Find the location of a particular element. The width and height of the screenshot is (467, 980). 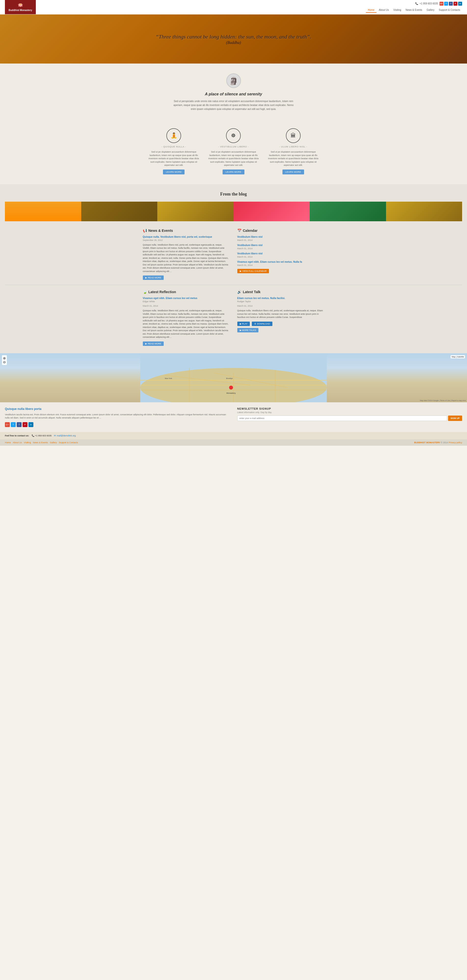

footer-nav-support: Support & Contacts is located at coordinates (68, 442).